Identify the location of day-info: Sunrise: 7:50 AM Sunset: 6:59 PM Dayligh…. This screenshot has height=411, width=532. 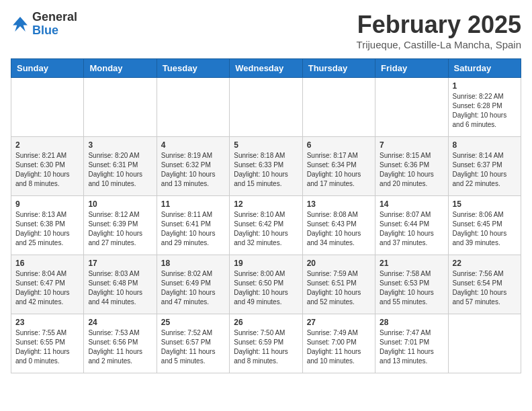
(266, 347).